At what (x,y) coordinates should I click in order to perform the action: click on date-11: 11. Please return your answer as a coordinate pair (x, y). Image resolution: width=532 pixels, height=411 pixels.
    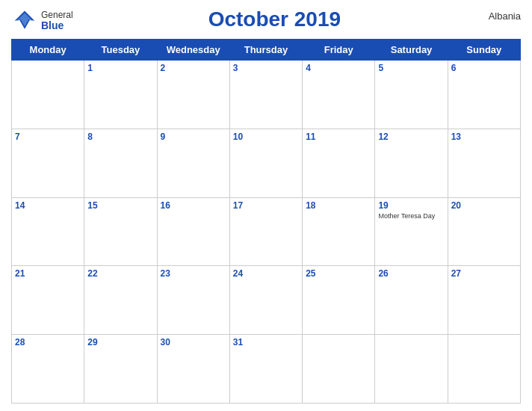
    Looking at the image, I should click on (338, 137).